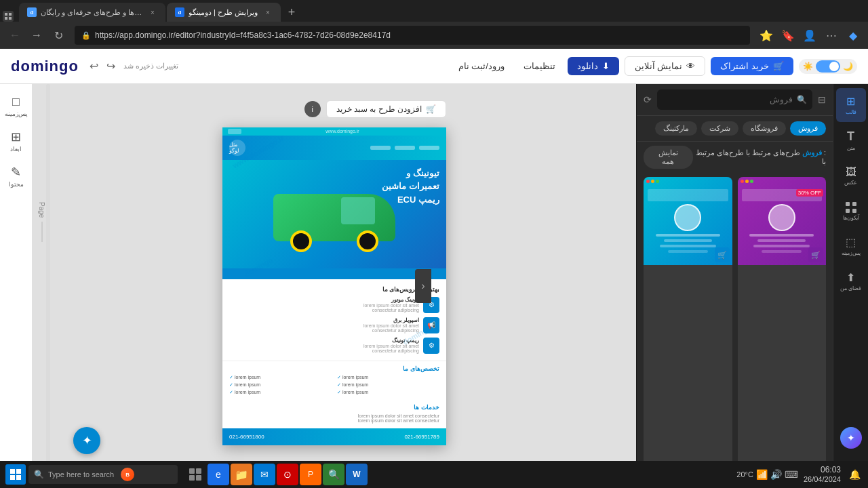 The height and width of the screenshot is (488, 868). Describe the element at coordinates (180, 12) in the screenshot. I see `tab-favicon-2: d` at that location.